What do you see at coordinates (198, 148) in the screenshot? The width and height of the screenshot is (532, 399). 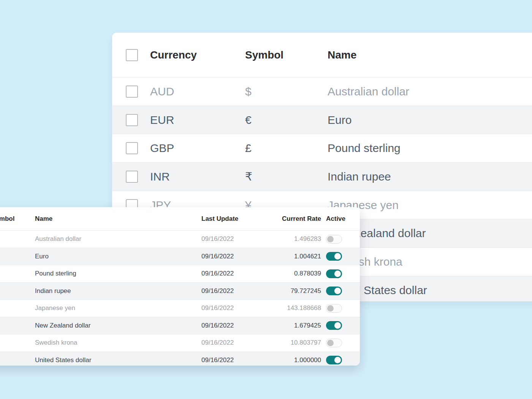 I see `currency-code: GBP` at bounding box center [198, 148].